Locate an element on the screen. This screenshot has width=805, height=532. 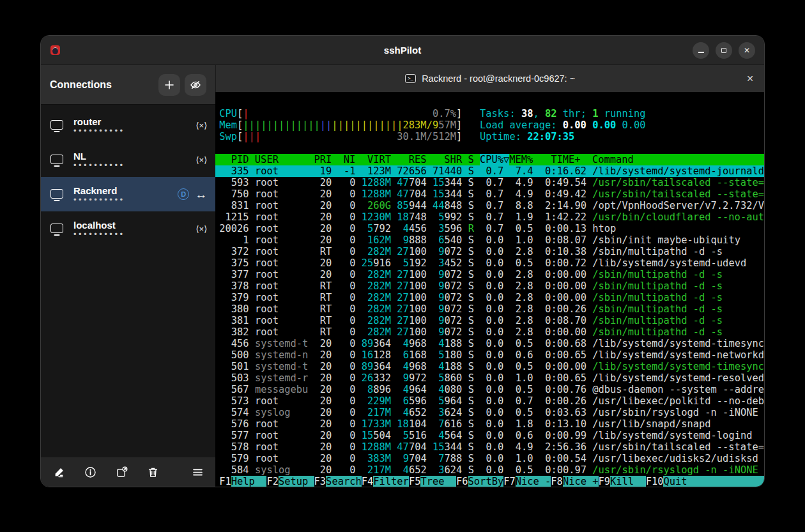
eye-off-icon is located at coordinates (195, 85).